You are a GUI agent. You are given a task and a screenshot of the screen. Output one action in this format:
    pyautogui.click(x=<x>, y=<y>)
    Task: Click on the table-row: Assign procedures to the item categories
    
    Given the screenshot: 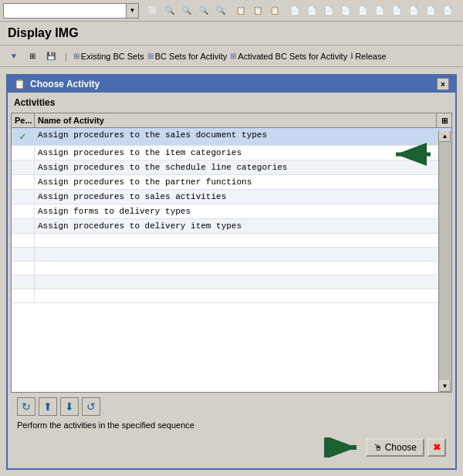 What is the action you would take?
    pyautogui.click(x=231, y=153)
    